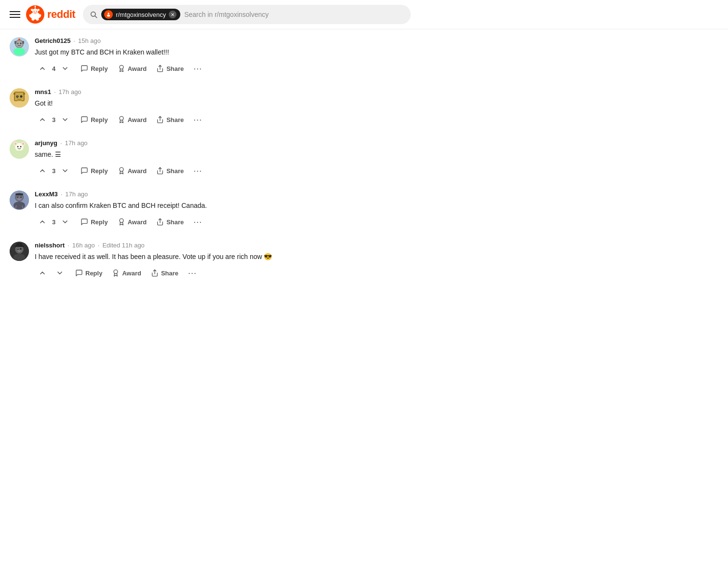 The image size is (728, 586). Describe the element at coordinates (51, 14) in the screenshot. I see `reddit-logo-link: reddit` at that location.